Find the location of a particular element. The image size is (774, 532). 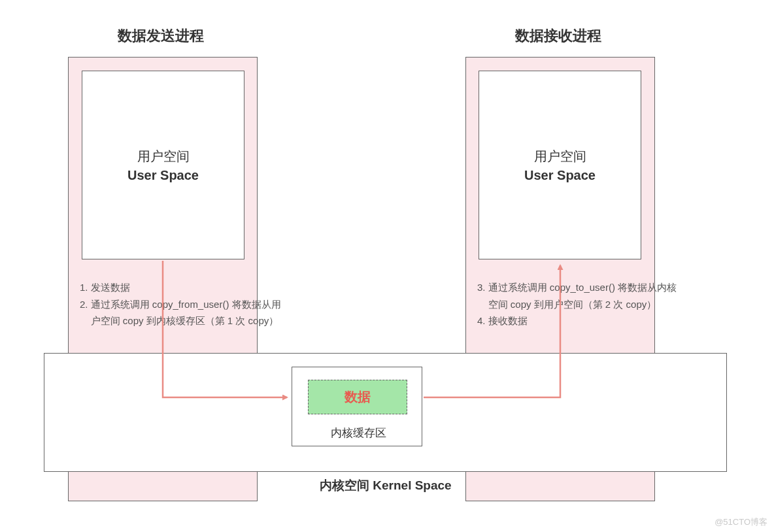

sender-user-space-box: 用户空间 User Space is located at coordinates (163, 165).